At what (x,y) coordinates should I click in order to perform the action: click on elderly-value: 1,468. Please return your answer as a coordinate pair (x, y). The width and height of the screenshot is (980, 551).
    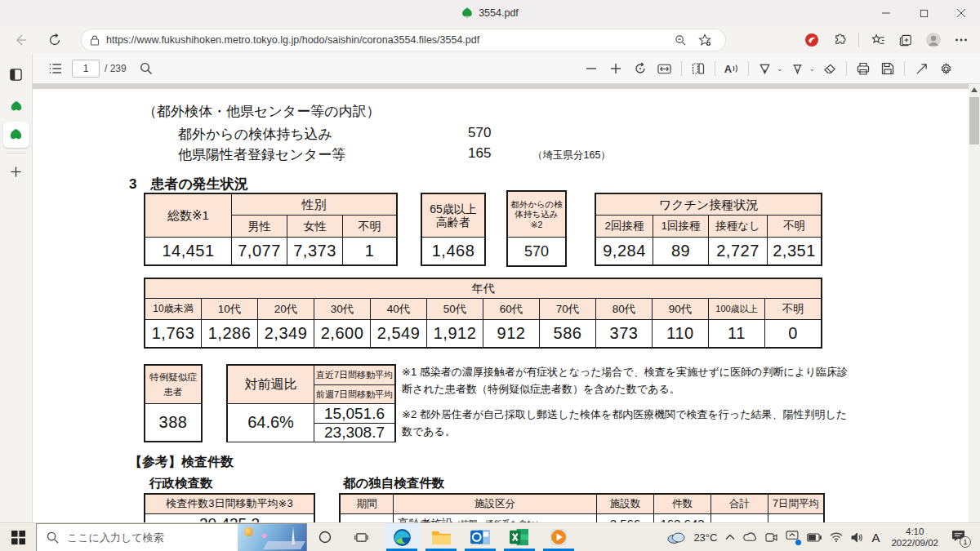
    Looking at the image, I should click on (453, 251).